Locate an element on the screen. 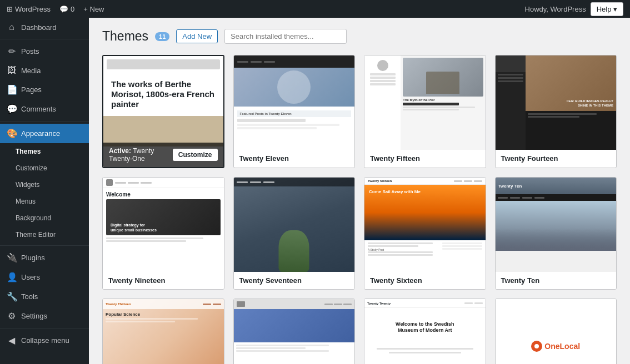 The width and height of the screenshot is (630, 364). theme-thumbnail-twenty-sixteen: Twenty Sixteen Come Sail Away with Me is located at coordinates (425, 225).